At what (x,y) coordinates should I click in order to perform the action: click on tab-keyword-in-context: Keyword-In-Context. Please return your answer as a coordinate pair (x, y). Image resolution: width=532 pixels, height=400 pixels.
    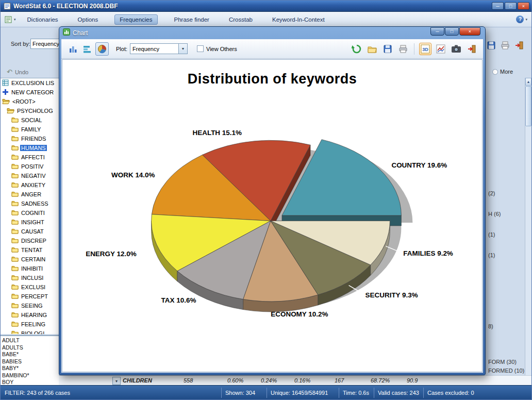
    Looking at the image, I should click on (298, 20).